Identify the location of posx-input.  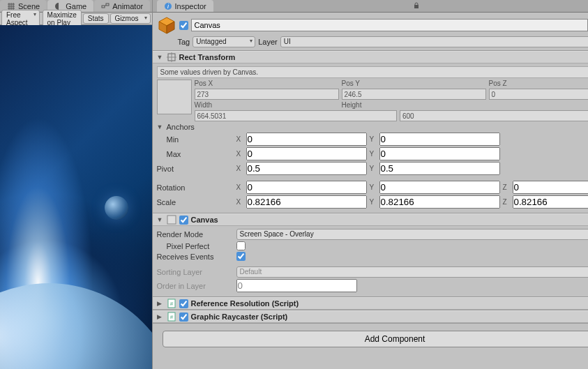
(266, 94).